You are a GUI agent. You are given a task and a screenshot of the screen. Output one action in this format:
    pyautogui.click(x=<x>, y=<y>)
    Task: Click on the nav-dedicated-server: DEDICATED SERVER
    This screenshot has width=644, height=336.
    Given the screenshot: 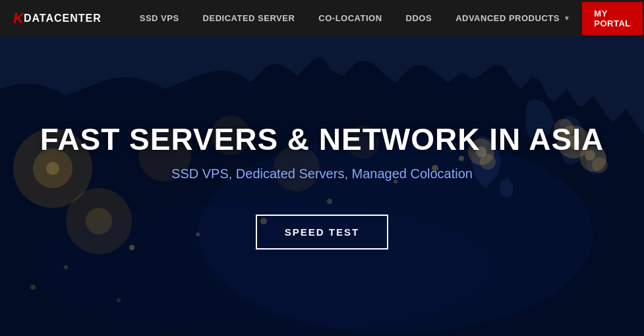 What is the action you would take?
    pyautogui.click(x=249, y=18)
    